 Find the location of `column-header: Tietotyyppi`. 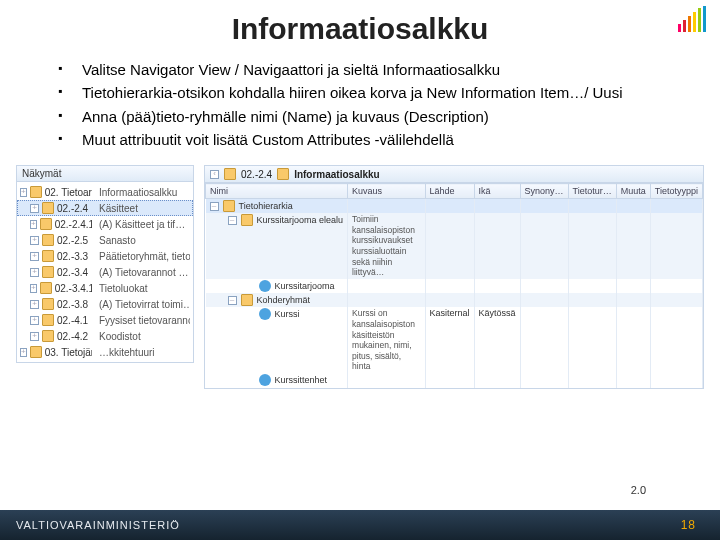

column-header: Tietotyyppi is located at coordinates (676, 192).